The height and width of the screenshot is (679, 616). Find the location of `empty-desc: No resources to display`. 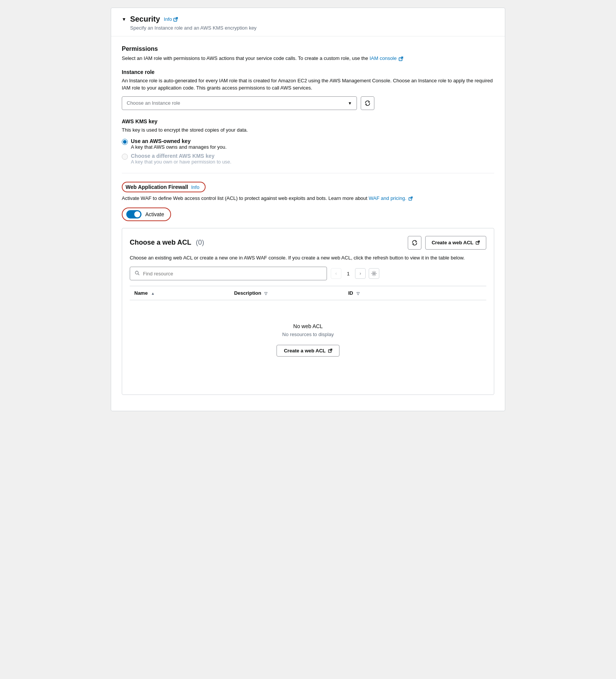

empty-desc: No resources to display is located at coordinates (308, 335).